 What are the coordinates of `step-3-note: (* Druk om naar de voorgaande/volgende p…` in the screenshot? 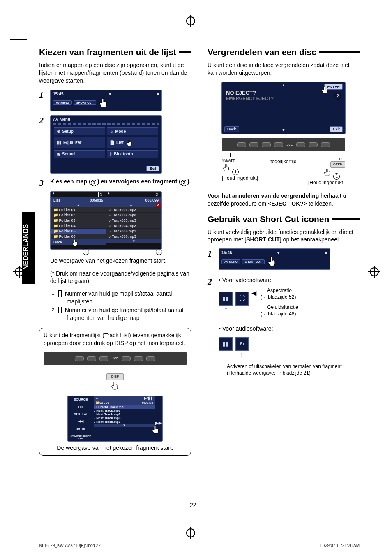 It's located at (121, 278).